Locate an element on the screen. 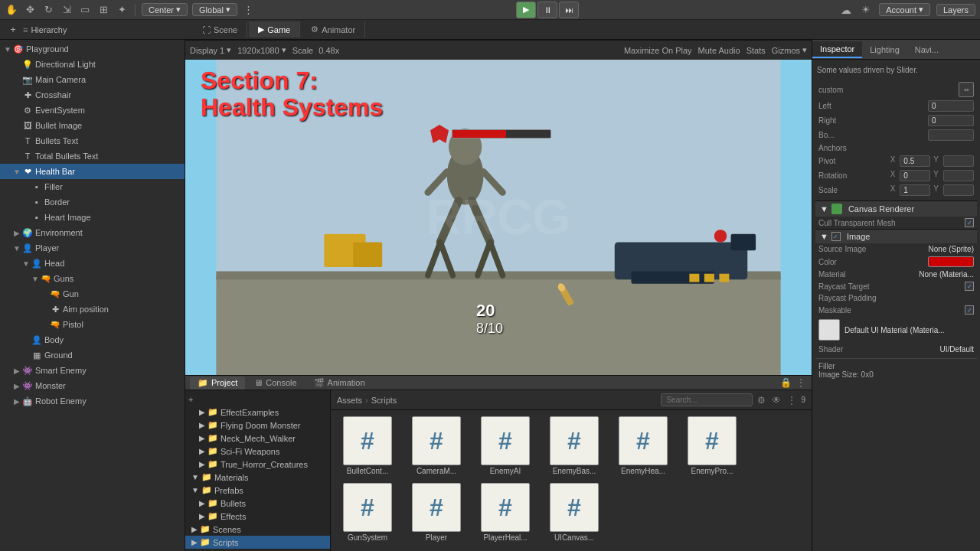  cull-transparent-checkbox: ✓ is located at coordinates (969, 223).